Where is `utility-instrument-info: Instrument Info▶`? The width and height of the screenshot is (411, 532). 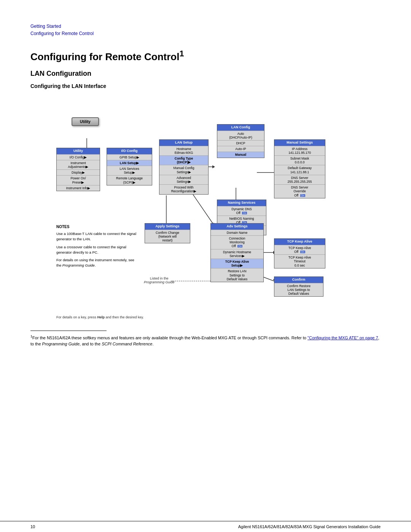
utility-instrument-info: Instrument Info▶ is located at coordinates (78, 188).